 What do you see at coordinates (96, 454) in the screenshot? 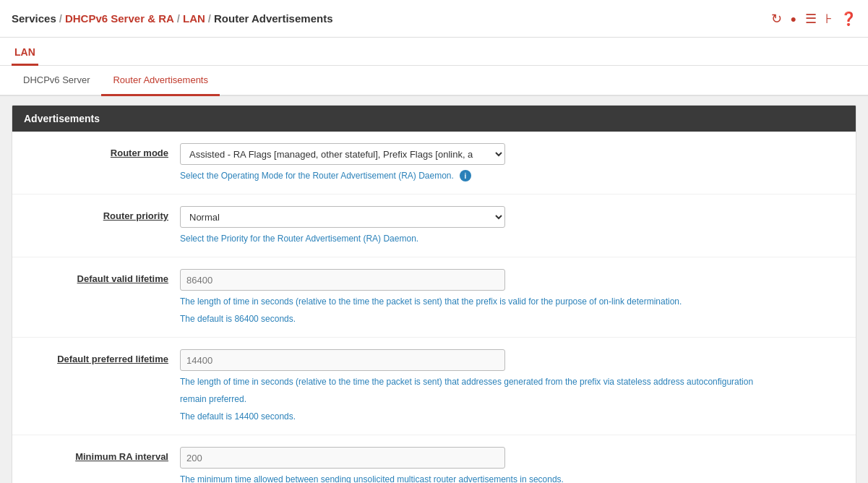
I see `minimum-ra-interval-label: Minimum RA interval` at bounding box center [96, 454].